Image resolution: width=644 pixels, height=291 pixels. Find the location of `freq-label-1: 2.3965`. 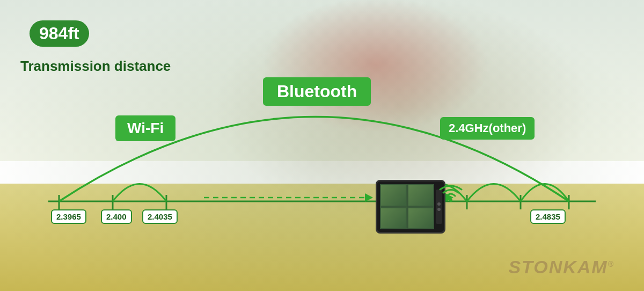

freq-label-1: 2.3965 is located at coordinates (69, 217).